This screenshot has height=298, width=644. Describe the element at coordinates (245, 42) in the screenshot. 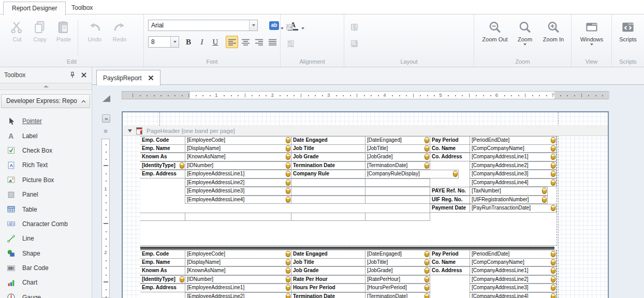

I see `align-text-center-button` at that location.